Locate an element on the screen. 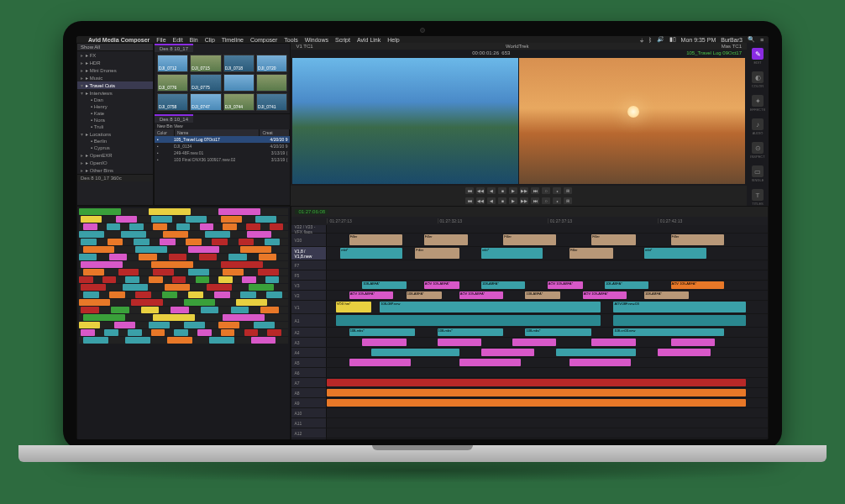  bin-list-tab: Des 8 10_14 is located at coordinates (174, 118).